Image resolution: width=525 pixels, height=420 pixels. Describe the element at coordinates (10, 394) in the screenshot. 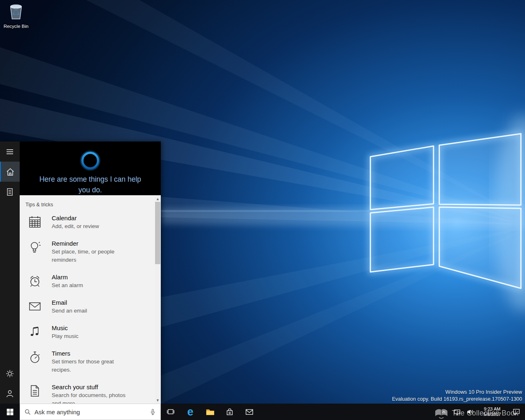

I see `feedback-person-icon` at that location.